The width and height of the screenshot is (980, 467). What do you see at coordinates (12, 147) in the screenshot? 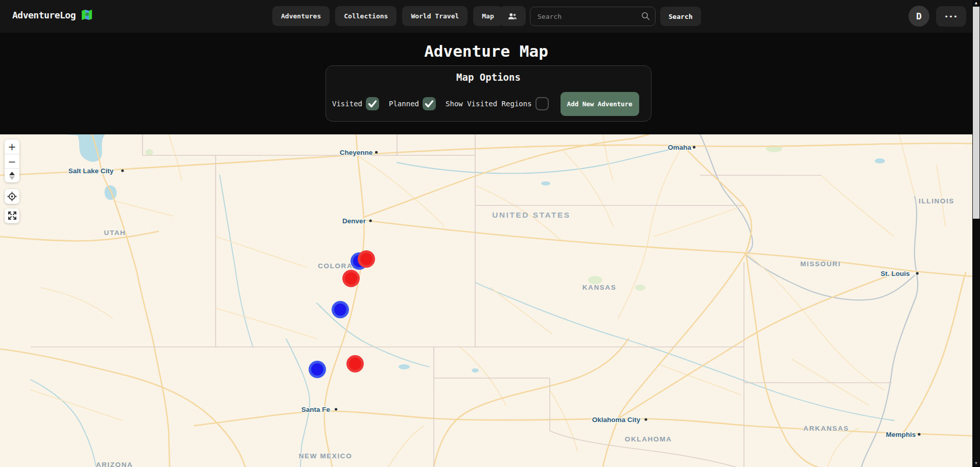
I see `zoom-in-icon: +` at bounding box center [12, 147].